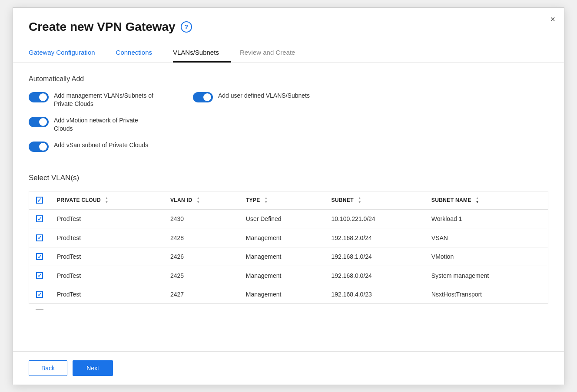 This screenshot has width=577, height=392. I want to click on auto-add-section-title: Automatically Add, so click(288, 79).